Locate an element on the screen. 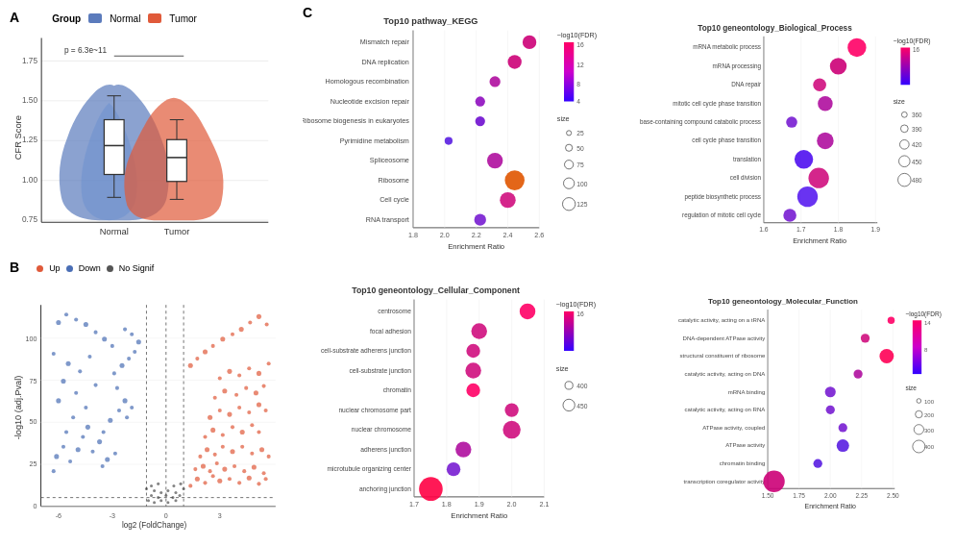  m-fdr-bar is located at coordinates (917, 347).